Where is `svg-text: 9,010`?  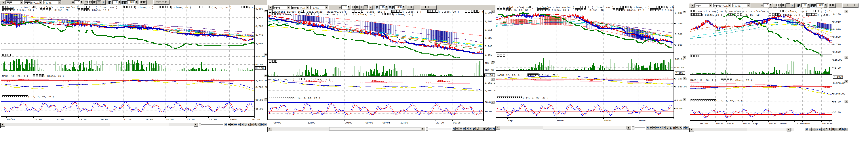
svg-text: 9,010 is located at coordinates (837, 22).